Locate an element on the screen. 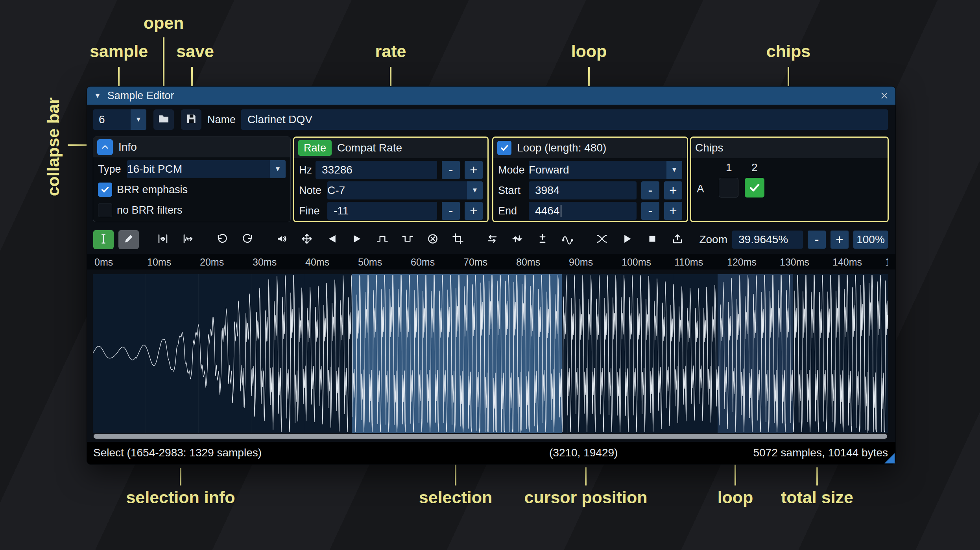 Image resolution: width=980 pixels, height=550 pixels. hz-input: 33286 is located at coordinates (376, 170).